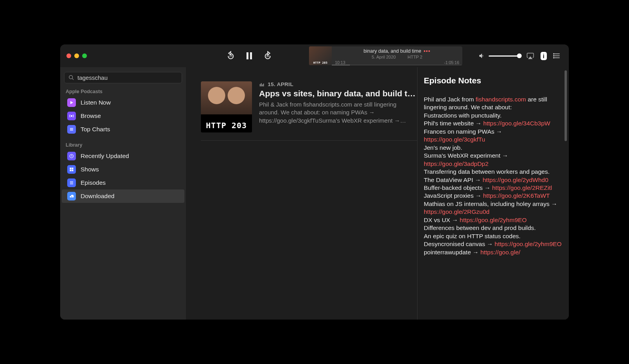 This screenshot has width=629, height=364. I want to click on notes-line: Differences between dev and prod builds., so click(494, 228).